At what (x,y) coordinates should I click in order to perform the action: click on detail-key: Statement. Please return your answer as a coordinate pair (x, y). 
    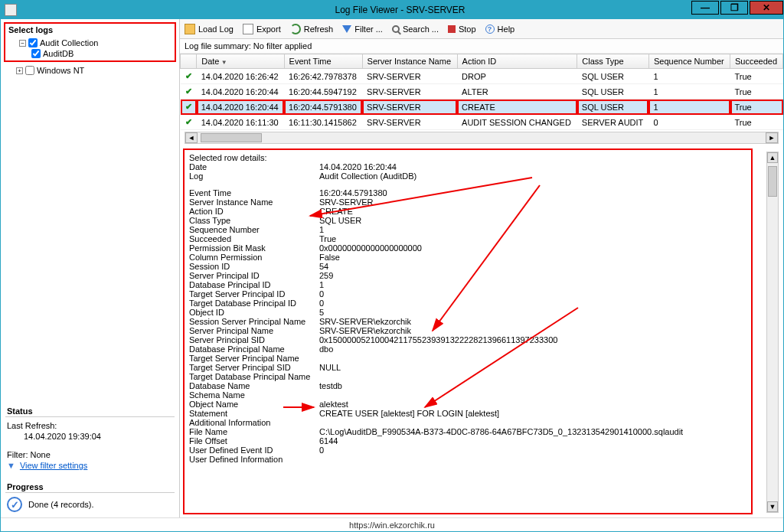
    Looking at the image, I should click on (254, 413).